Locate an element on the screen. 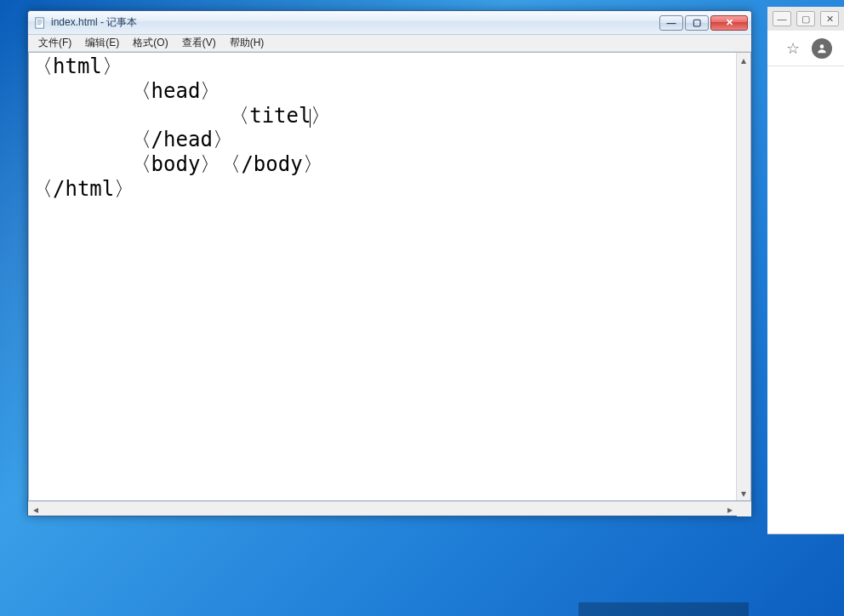 This screenshot has width=844, height=616. scroll-up-arrow-icon: ▴ is located at coordinates (744, 60).